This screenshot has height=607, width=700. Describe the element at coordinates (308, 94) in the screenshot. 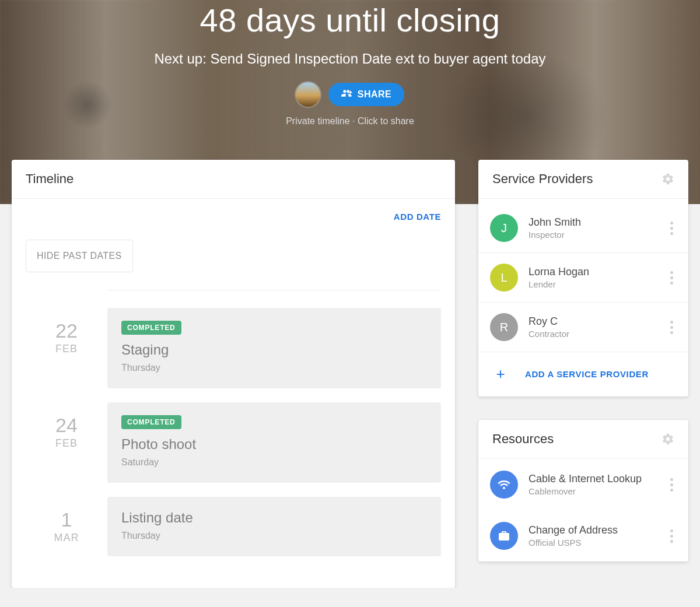

I see `profile-avatar` at that location.